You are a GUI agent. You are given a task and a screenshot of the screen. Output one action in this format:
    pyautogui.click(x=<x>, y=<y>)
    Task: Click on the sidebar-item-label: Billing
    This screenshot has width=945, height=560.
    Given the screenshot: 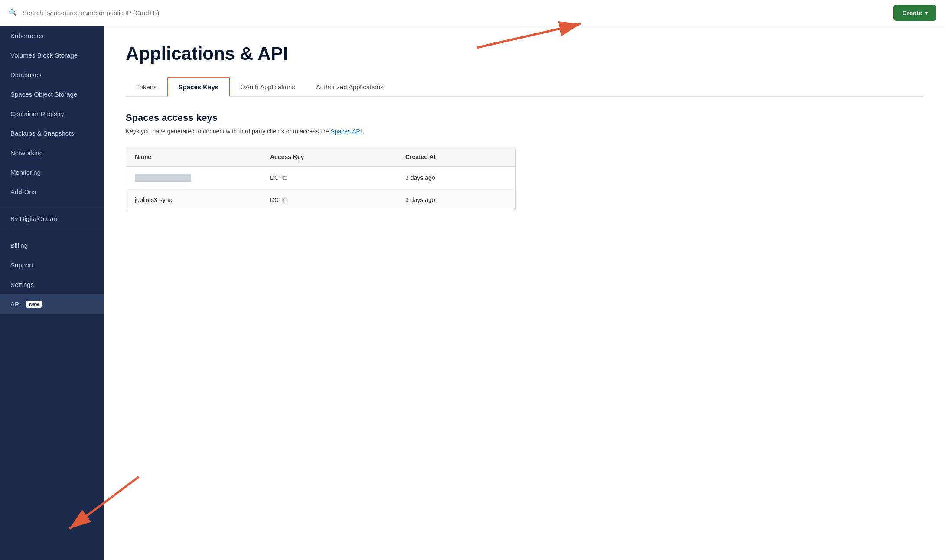 What is the action you would take?
    pyautogui.click(x=19, y=245)
    